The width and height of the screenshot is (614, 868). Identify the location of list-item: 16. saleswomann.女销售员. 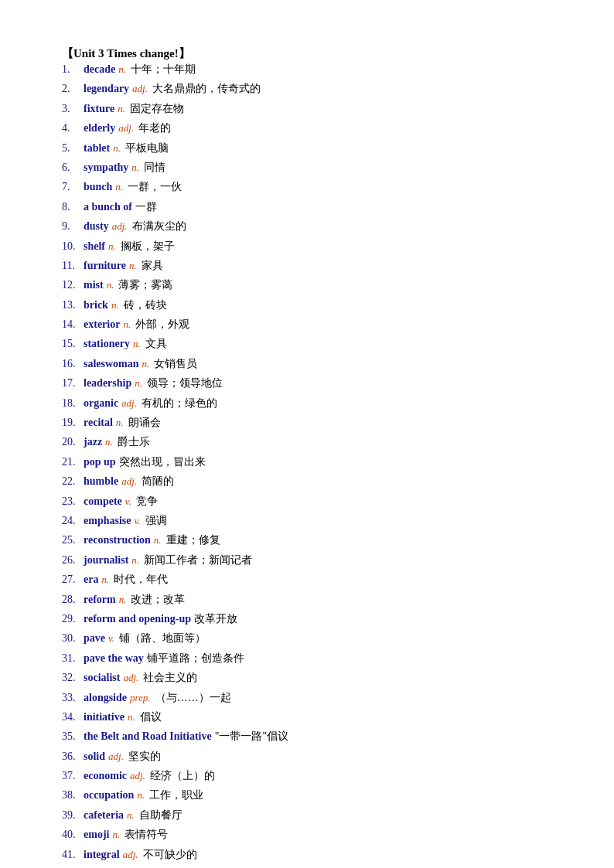
(307, 364).